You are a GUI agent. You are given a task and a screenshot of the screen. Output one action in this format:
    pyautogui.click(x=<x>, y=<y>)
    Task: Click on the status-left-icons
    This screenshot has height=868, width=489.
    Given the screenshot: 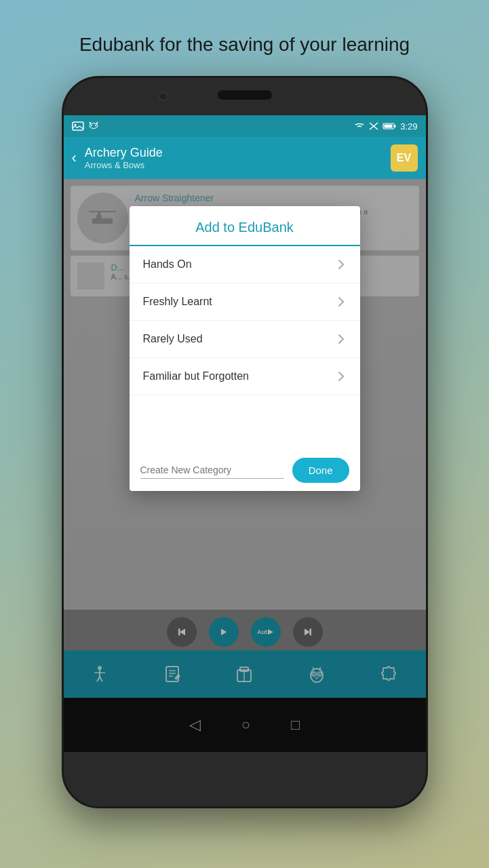 What is the action you would take?
    pyautogui.click(x=85, y=126)
    